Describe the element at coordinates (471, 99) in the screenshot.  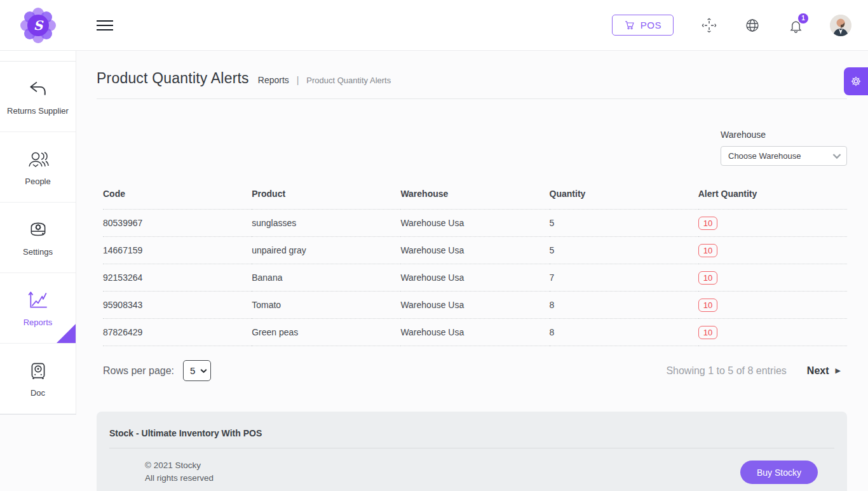
I see `title-divider` at that location.